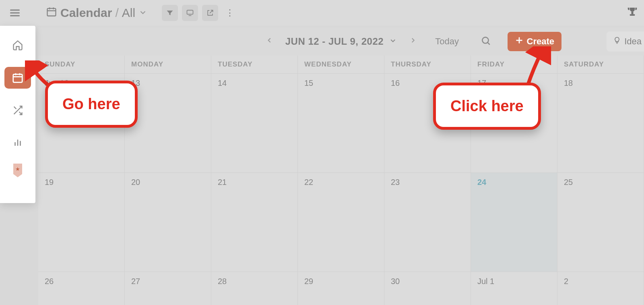 This screenshot has width=644, height=305. I want to click on day-header: TUESDAY, so click(254, 64).